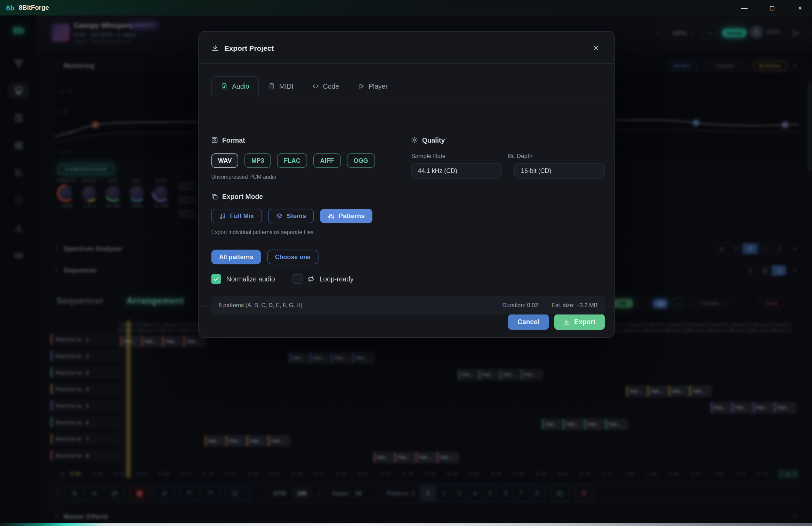 This screenshot has width=812, height=526. What do you see at coordinates (249, 48) in the screenshot?
I see `modal-title: Export Project` at bounding box center [249, 48].